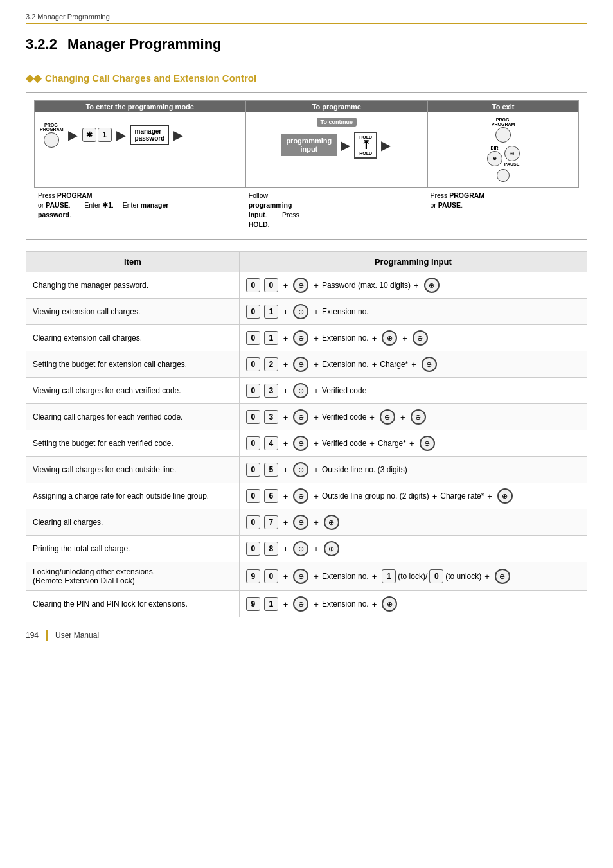 The width and height of the screenshot is (613, 868). Describe the element at coordinates (307, 312) in the screenshot. I see `table-row: Viewing extension call charges.0 1 + ⊕ +…` at that location.